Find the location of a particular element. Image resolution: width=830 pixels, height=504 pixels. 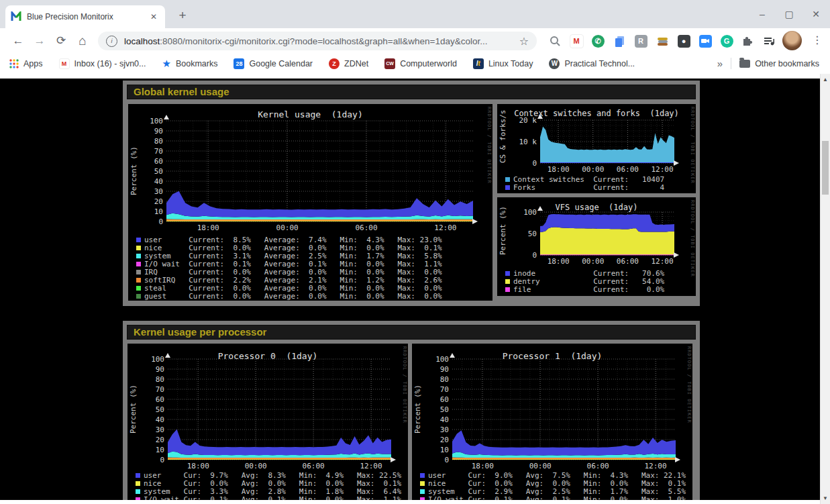

legend-row: file Current: 0.0% is located at coordinates (585, 289).